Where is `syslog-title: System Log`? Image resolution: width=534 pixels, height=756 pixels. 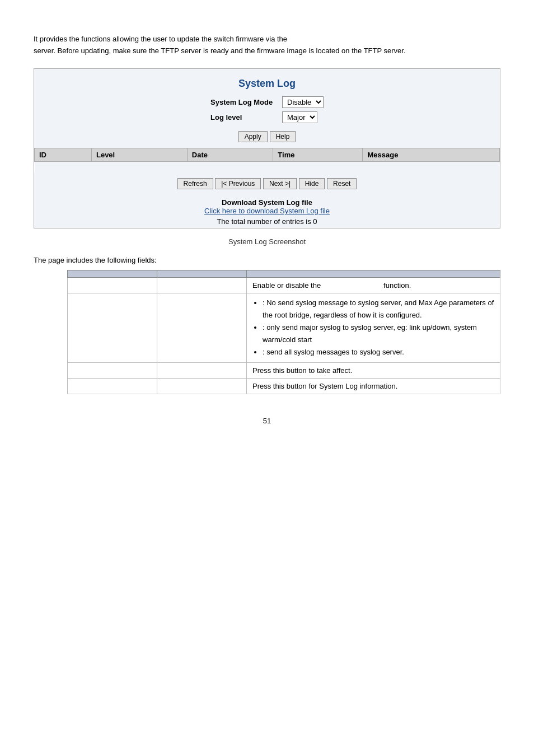 syslog-title: System Log is located at coordinates (267, 83).